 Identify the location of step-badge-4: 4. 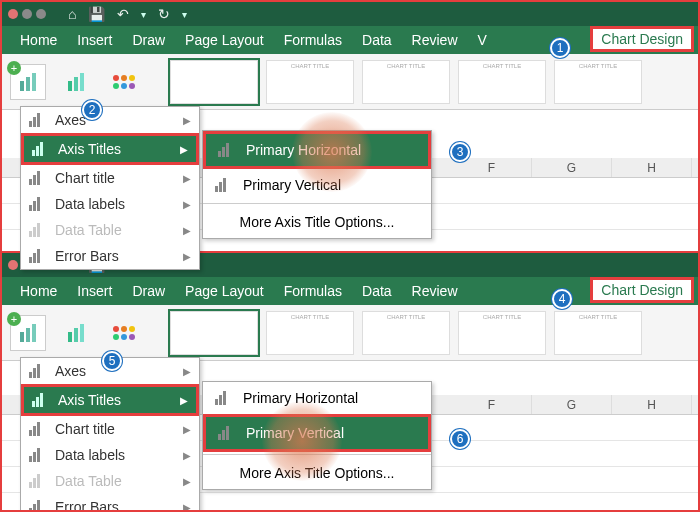
(562, 299).